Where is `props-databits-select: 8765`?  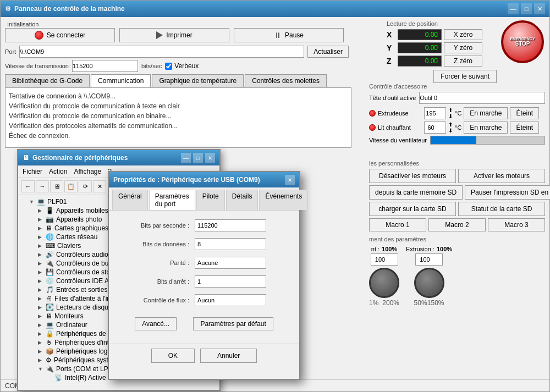
props-databits-select: 8765 is located at coordinates (230, 244).